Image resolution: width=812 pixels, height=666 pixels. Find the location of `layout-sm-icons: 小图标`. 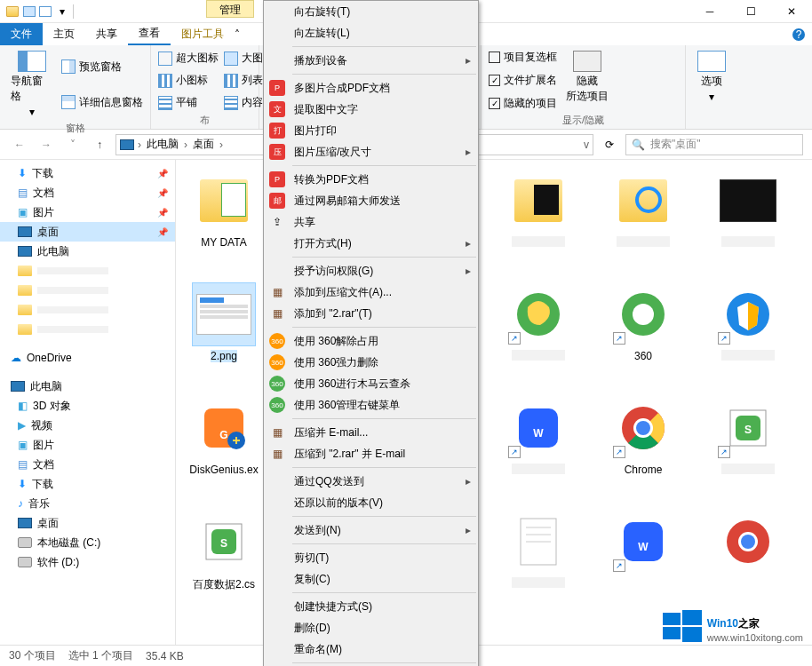

layout-sm-icons: 小图标 is located at coordinates (188, 80).